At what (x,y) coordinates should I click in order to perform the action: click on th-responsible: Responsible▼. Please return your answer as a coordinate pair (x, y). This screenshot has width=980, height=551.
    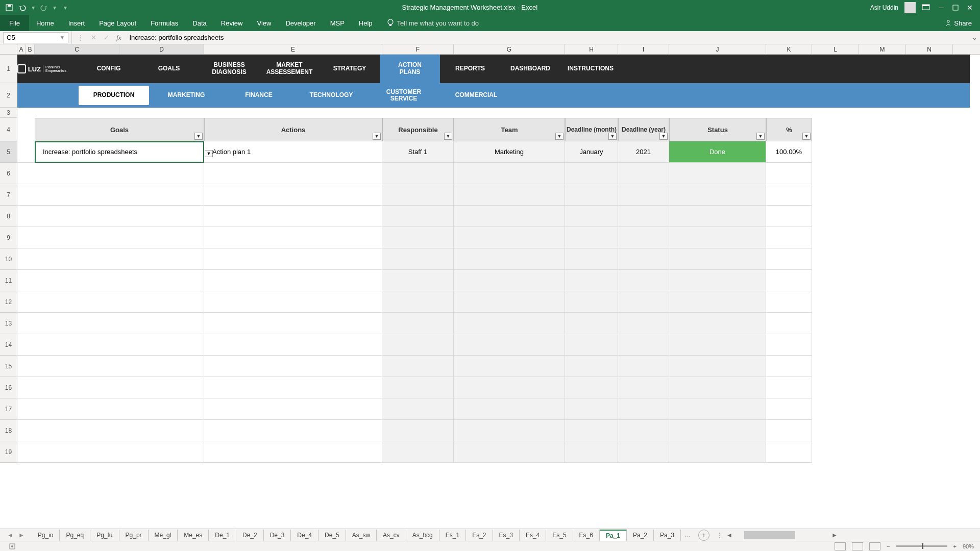
    Looking at the image, I should click on (418, 130).